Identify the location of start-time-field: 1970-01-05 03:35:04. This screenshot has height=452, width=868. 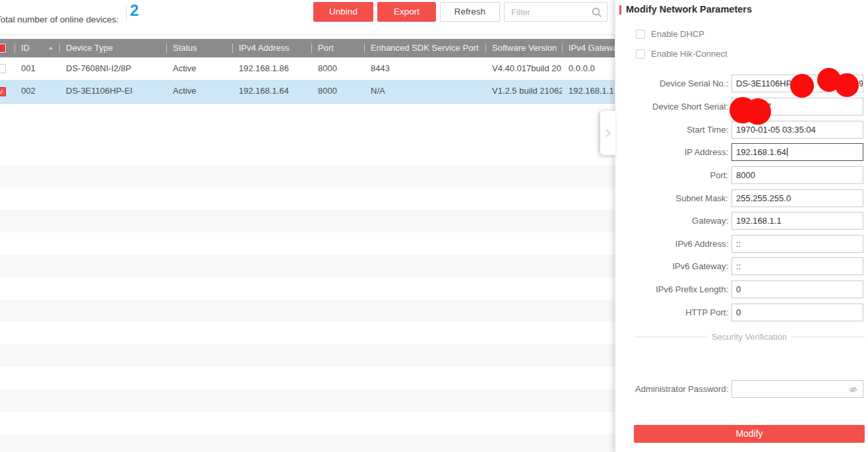
(797, 129).